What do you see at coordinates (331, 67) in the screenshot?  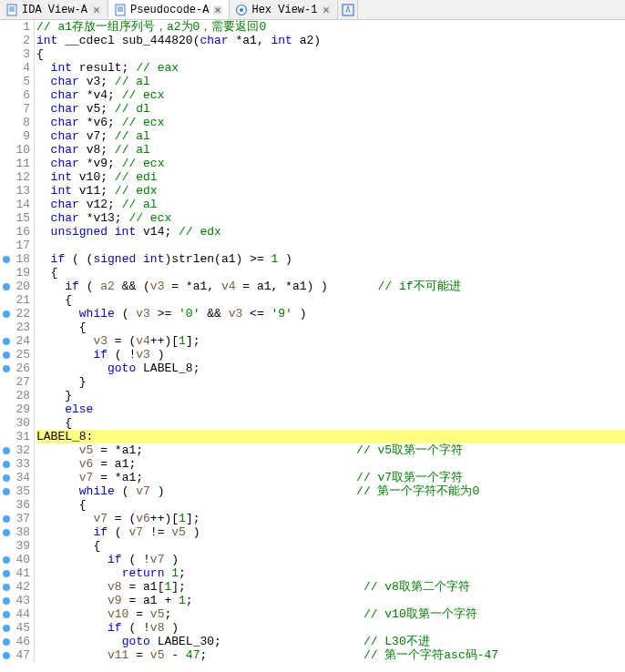 I see `code-line: int result; // eax` at bounding box center [331, 67].